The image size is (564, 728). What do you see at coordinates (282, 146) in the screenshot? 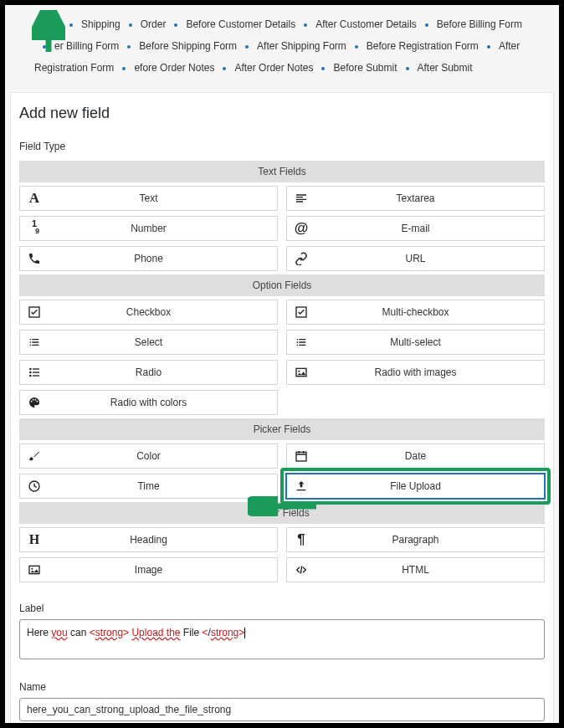
I see `field-type-label: Field Type` at bounding box center [282, 146].